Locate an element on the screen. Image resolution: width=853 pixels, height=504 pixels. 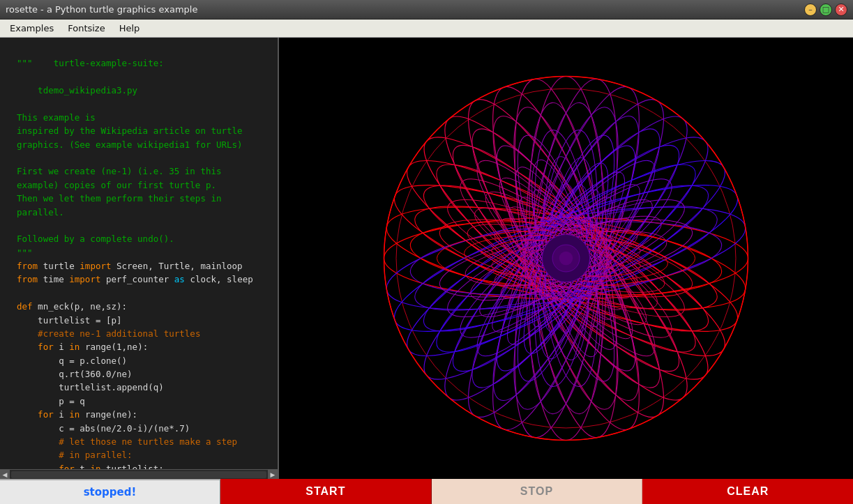
menubar: Examples Fontsize Help is located at coordinates (427, 29).